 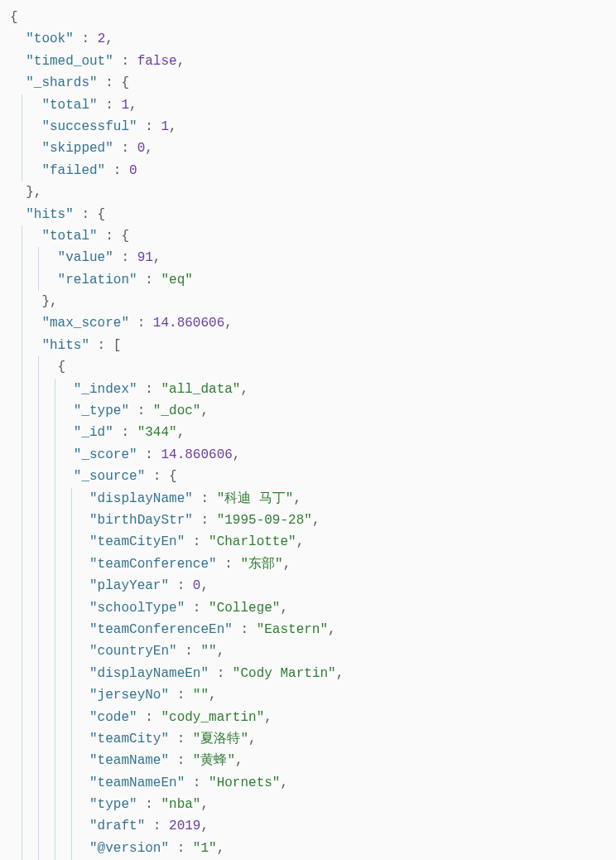 What do you see at coordinates (176, 280) in the screenshot?
I see `token-str: "eq"` at bounding box center [176, 280].